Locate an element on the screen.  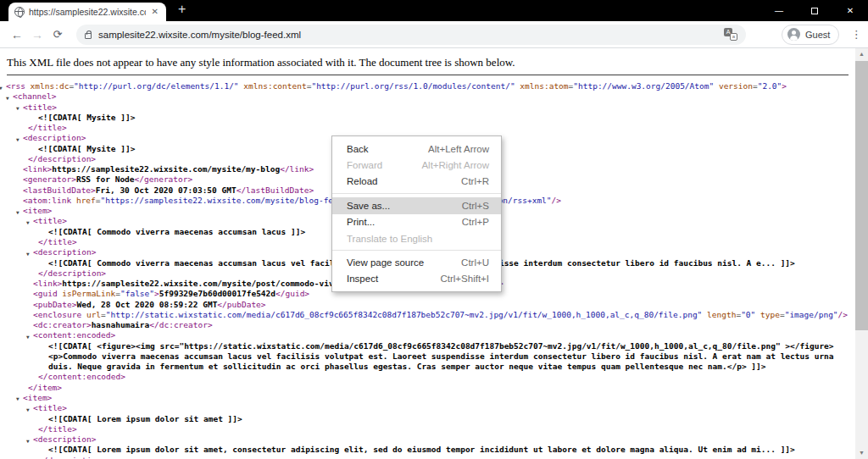
context-menu-item-forward: ForwardAlt+Right Arrow is located at coordinates (417, 164).